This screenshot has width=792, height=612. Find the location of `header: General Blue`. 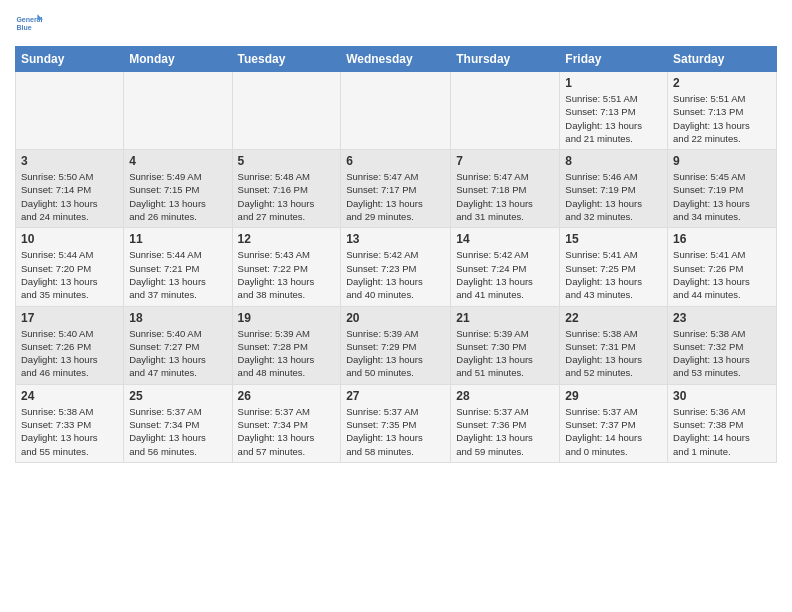

header: General Blue is located at coordinates (396, 24).